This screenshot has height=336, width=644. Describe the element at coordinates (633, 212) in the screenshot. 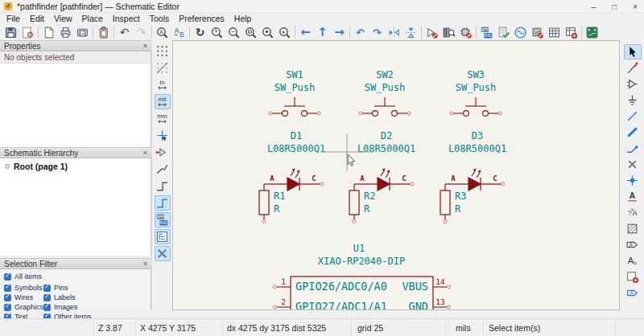

I see `directive-label-icon: ?A` at that location.